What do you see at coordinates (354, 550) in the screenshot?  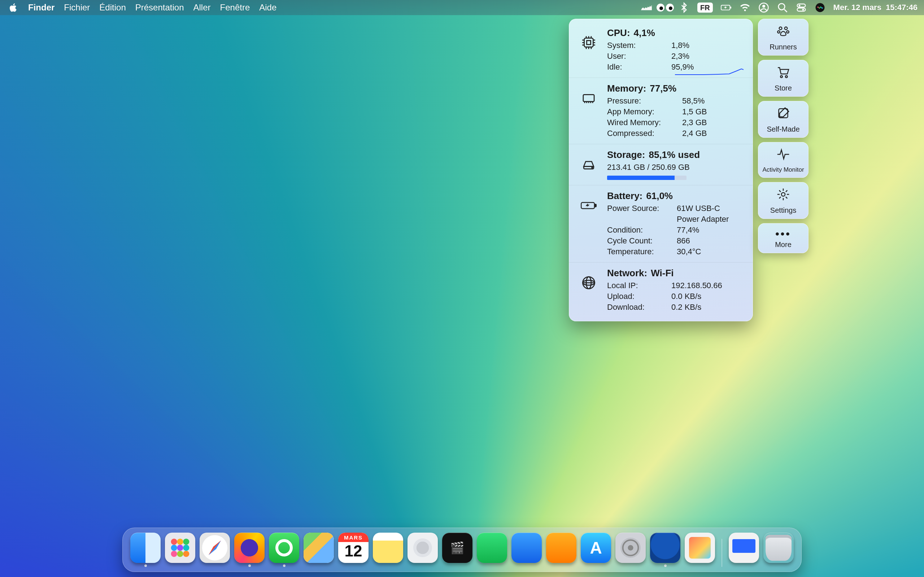 I see `dock-calendar: MARS12` at bounding box center [354, 550].